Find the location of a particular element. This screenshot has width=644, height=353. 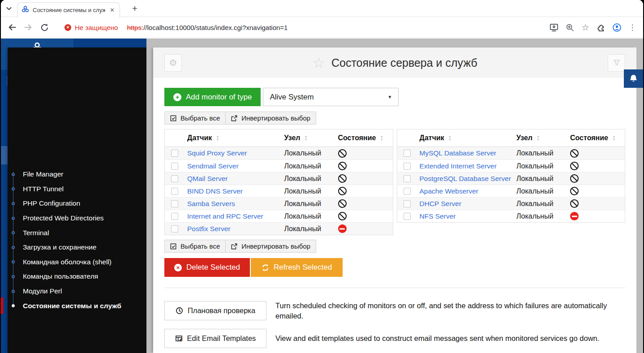

invert-label: Инвертировать выбор is located at coordinates (276, 118).